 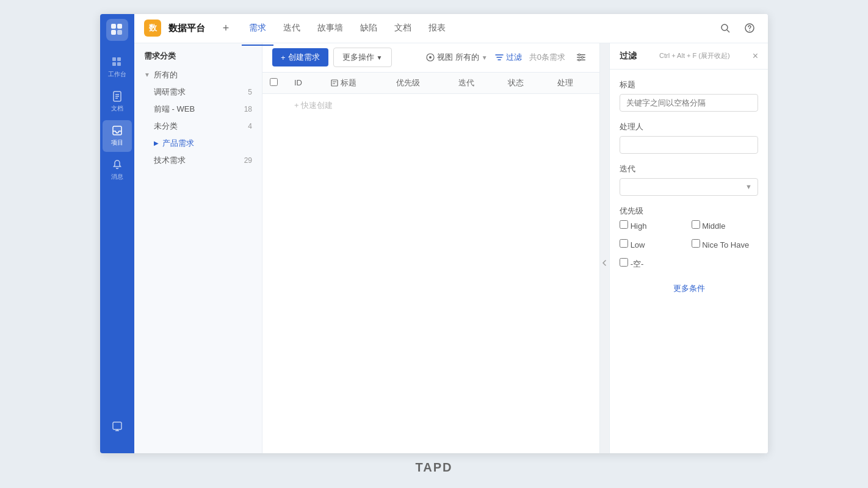 I want to click on priority-option-empty: -空-, so click(x=653, y=264).